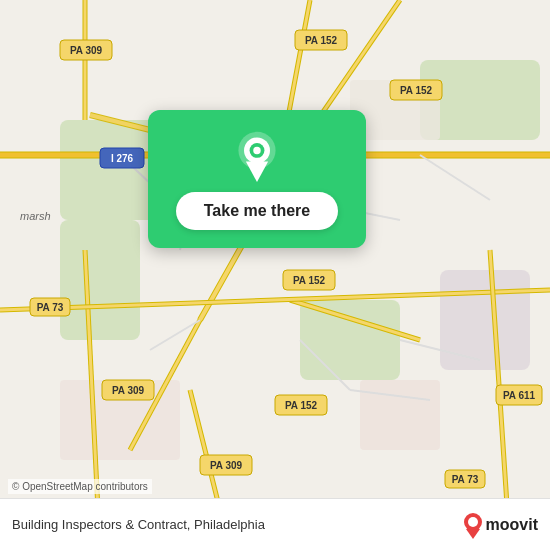 The image size is (550, 550). Describe the element at coordinates (500, 525) in the screenshot. I see `moovit-logo: moovit` at that location.